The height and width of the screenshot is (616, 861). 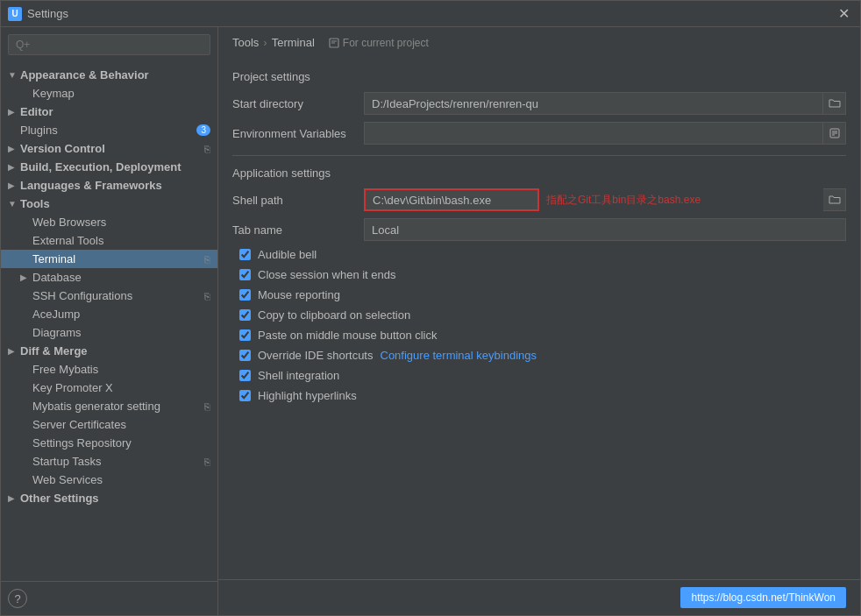 I want to click on sidebar-item-settings-repository: Settings Repository, so click(x=109, y=443).